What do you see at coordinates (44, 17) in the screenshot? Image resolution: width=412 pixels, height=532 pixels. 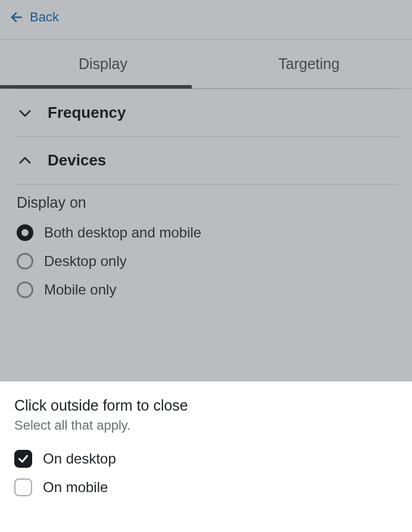 I see `back-label: Back` at bounding box center [44, 17].